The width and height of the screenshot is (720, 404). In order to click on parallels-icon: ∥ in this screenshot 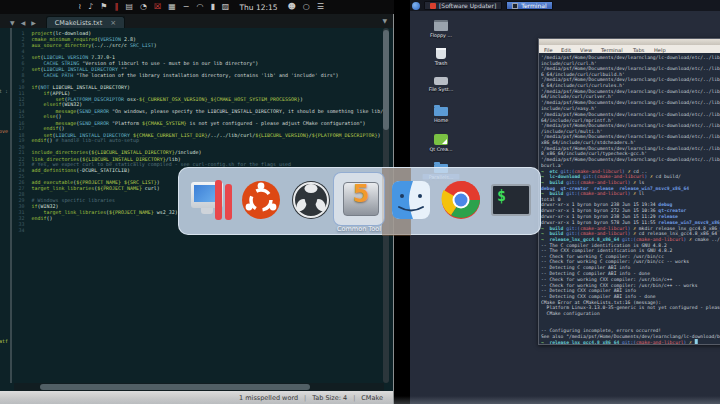, I will do `click(116, 7)`.